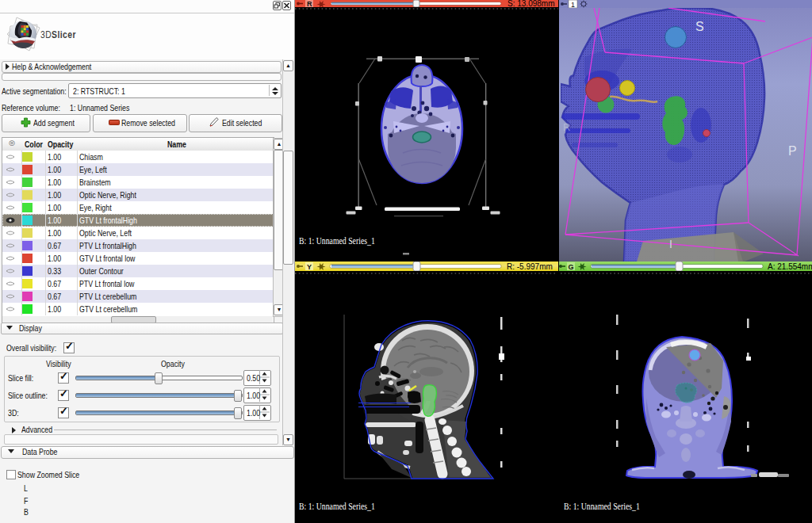 The height and width of the screenshot is (523, 812). Describe the element at coordinates (571, 267) in the screenshot. I see `svg-text: G` at that location.